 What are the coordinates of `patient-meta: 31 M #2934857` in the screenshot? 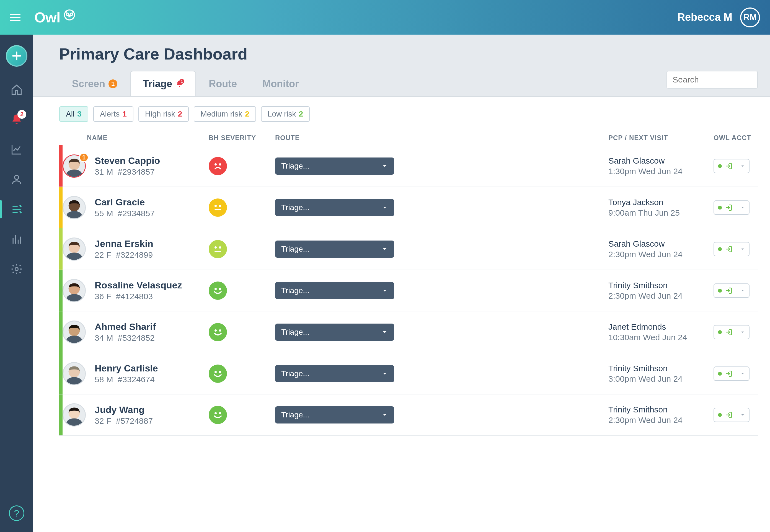 It's located at (152, 172).